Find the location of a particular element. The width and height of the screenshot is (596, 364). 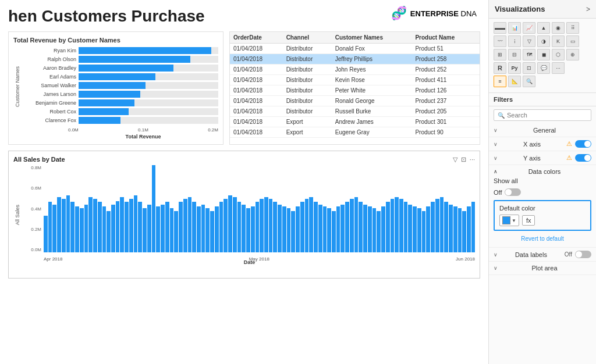

cell-product: Product 301 is located at coordinates (446, 122).